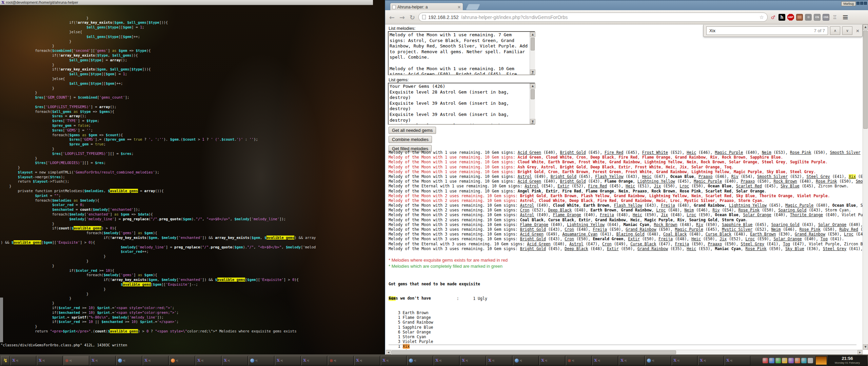  I want to click on gem-link: Thorite Orange, so click(806, 215).